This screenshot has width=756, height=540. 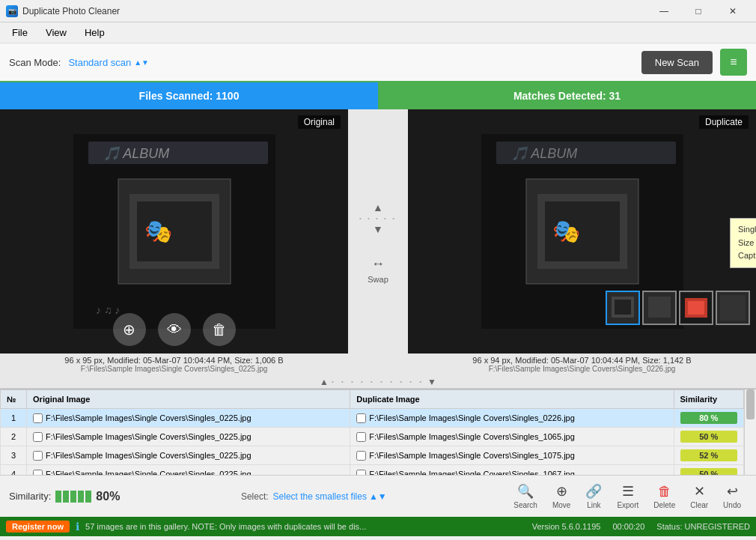 I want to click on select-dropdown: Select the smallest files ▲▼, so click(x=330, y=497).